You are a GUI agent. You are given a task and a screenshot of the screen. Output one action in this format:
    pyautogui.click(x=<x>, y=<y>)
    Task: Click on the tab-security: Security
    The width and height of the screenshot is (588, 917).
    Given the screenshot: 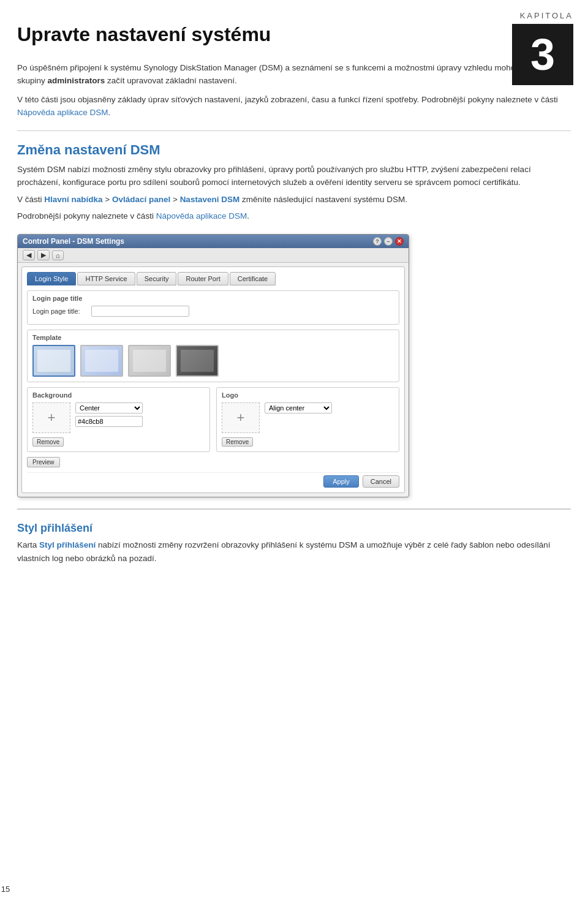 What is the action you would take?
    pyautogui.click(x=157, y=279)
    